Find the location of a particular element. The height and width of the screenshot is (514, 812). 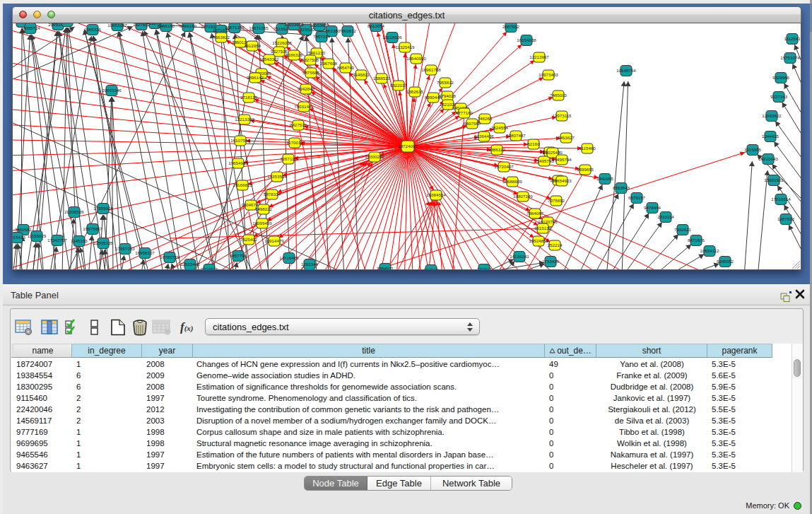

svg-text: 9463627 is located at coordinates (567, 137).